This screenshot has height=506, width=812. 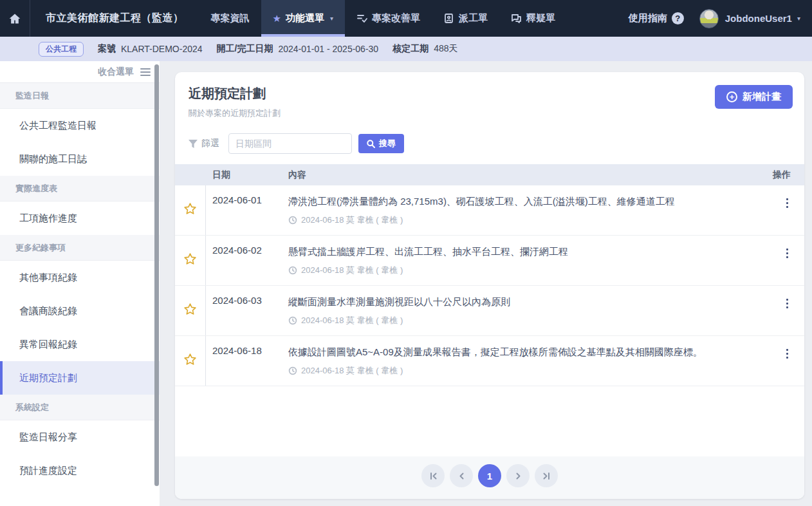 What do you see at coordinates (490, 478) in the screenshot?
I see `pagination: 1` at bounding box center [490, 478].